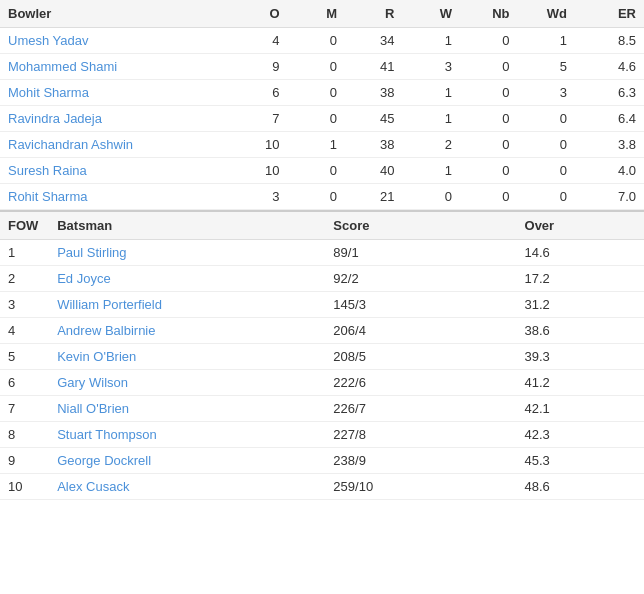 The width and height of the screenshot is (644, 594). What do you see at coordinates (115, 145) in the screenshot?
I see `bowler-name: Ravichandran Ashwin` at bounding box center [115, 145].